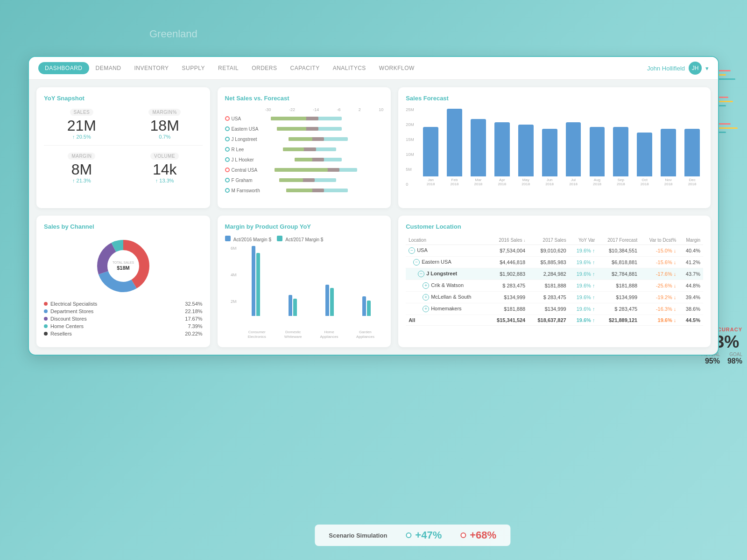 This screenshot has height=560, width=747. I want to click on bars-usa, so click(324, 119).